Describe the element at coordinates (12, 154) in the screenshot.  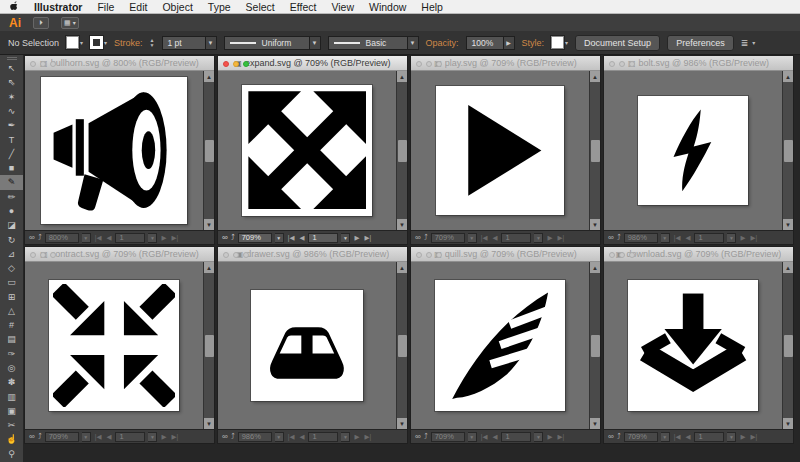
I see `line-segment-tool: ╱` at that location.